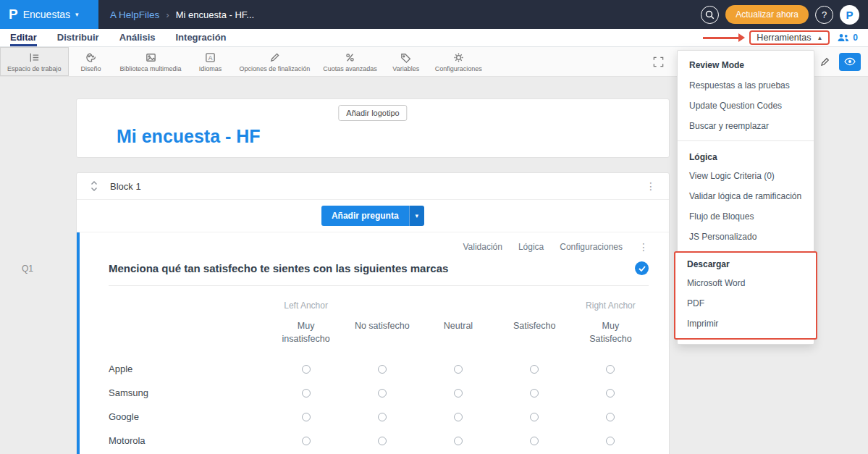 The height and width of the screenshot is (454, 868). I want to click on menu-item-microsoft-word: Microsoft Word, so click(746, 283).